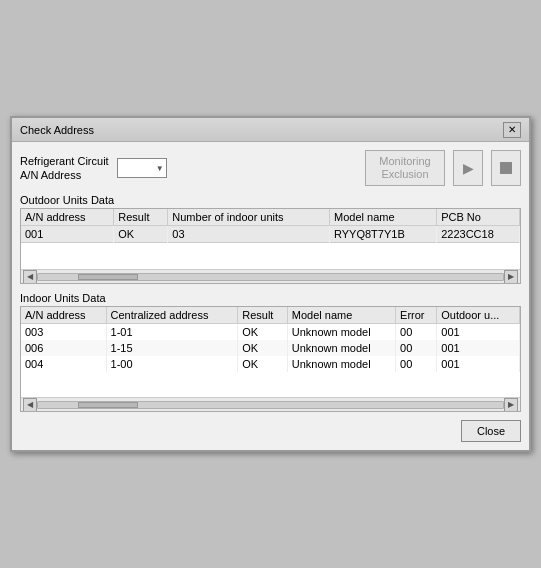  What do you see at coordinates (263, 332) in the screenshot?
I see `indoor-result-1: OK` at bounding box center [263, 332].